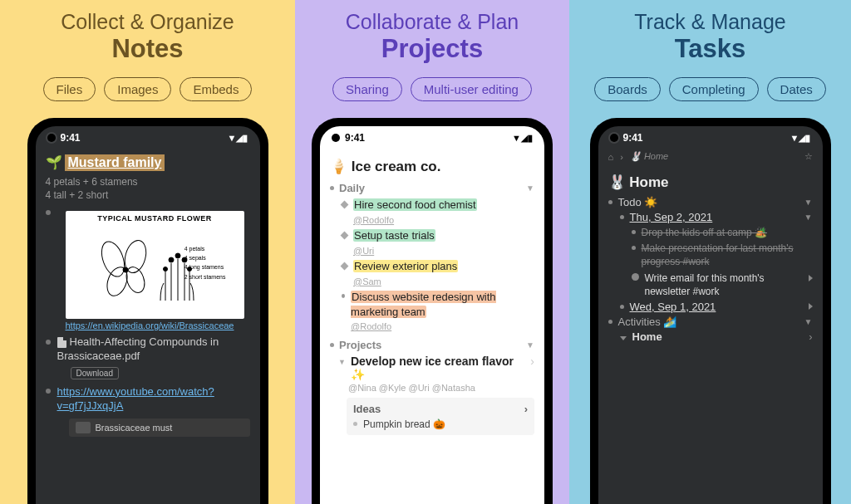  Describe the element at coordinates (355, 138) in the screenshot. I see `status-time: 9:41` at that location.